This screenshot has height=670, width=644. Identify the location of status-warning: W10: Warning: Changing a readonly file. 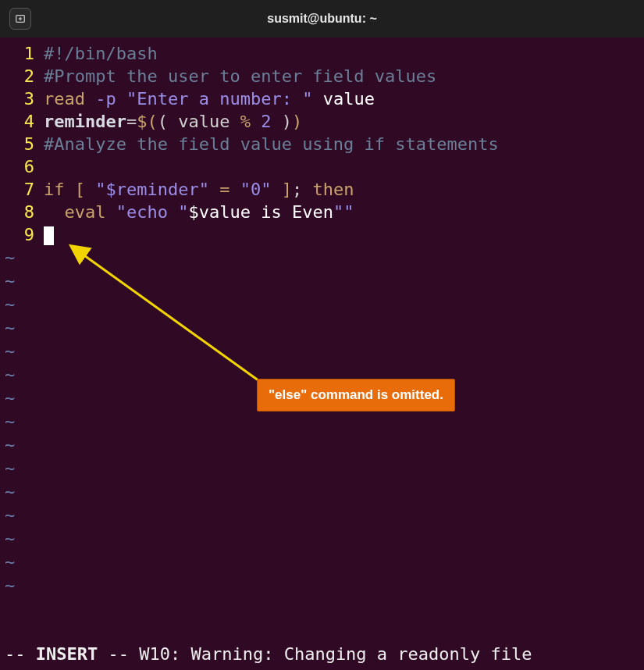
(336, 654).